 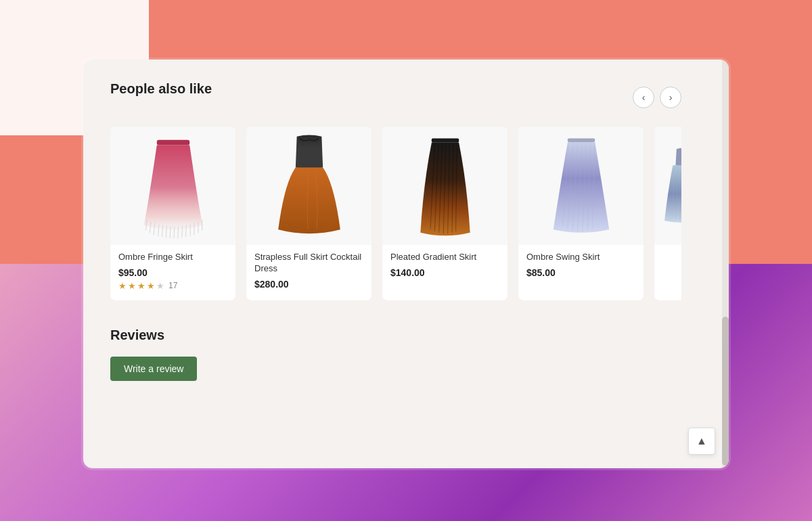 What do you see at coordinates (161, 89) in the screenshot?
I see `section-title: People also like` at bounding box center [161, 89].